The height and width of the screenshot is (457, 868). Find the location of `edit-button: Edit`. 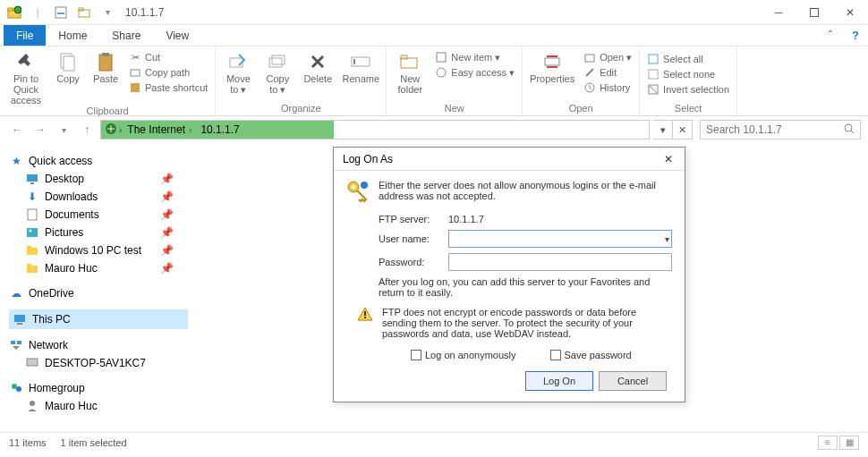

edit-button: Edit is located at coordinates (608, 72).